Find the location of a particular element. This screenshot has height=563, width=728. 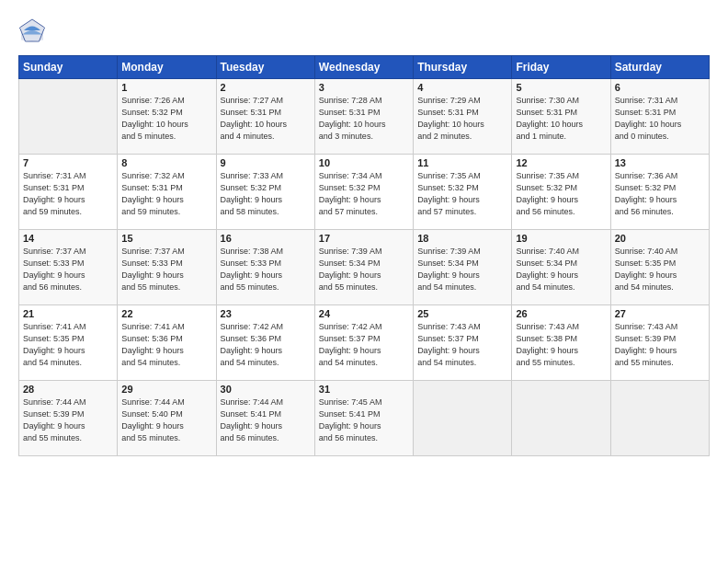

header-cell-monday: Monday is located at coordinates (167, 68).